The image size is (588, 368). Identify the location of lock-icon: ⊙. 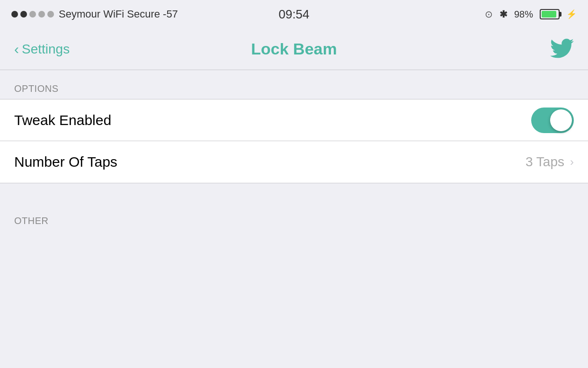
(489, 14).